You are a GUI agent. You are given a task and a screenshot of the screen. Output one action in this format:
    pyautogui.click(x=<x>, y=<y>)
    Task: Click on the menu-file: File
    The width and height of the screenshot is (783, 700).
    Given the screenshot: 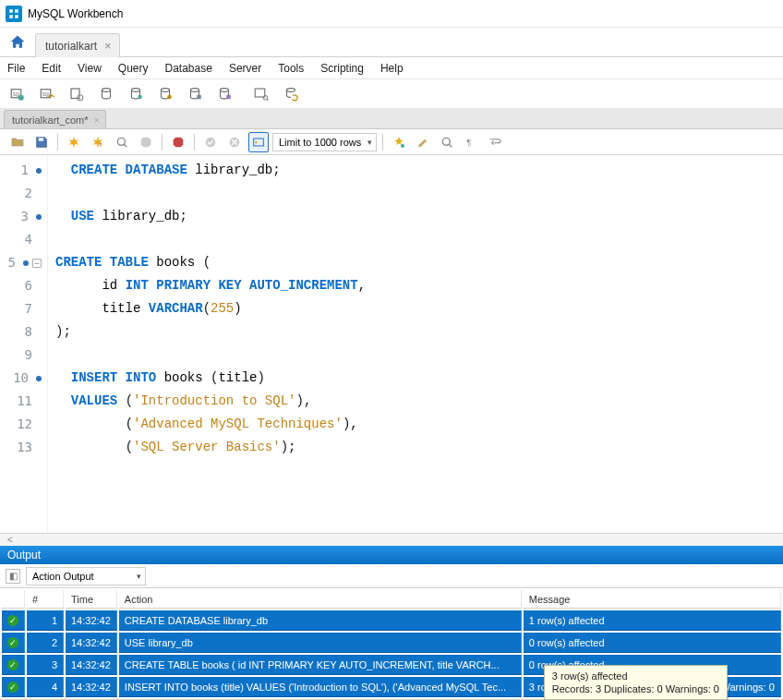 What is the action you would take?
    pyautogui.click(x=17, y=68)
    